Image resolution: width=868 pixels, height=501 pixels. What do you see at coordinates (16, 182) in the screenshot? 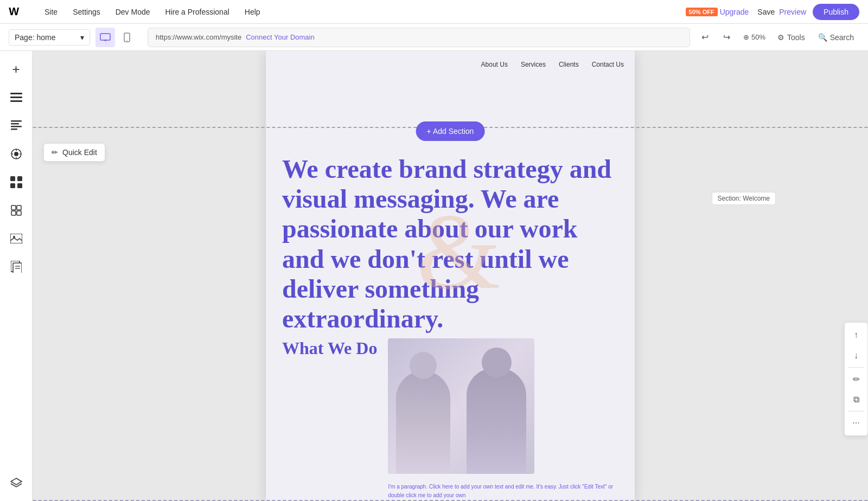
I see `sidebar-apps-icon` at bounding box center [16, 182].